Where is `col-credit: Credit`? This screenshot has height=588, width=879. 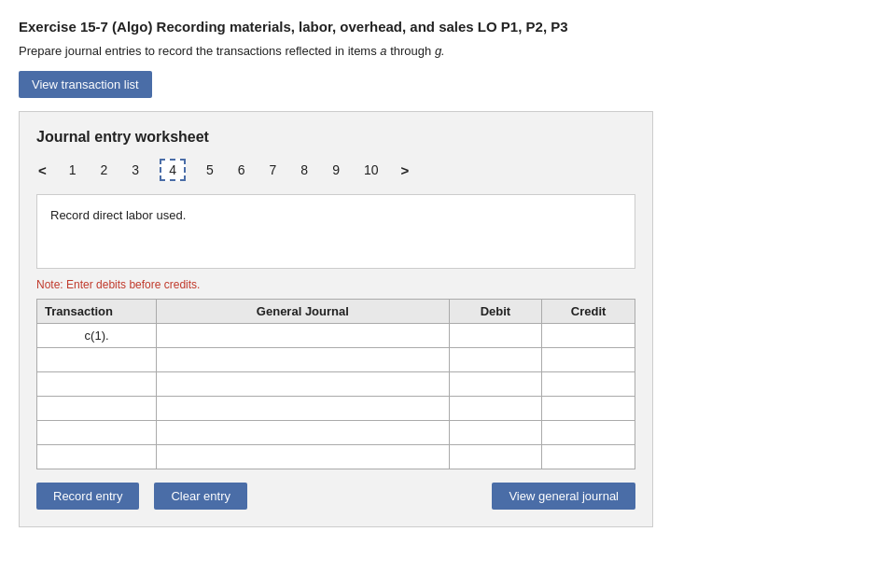
col-credit: Credit is located at coordinates (589, 312).